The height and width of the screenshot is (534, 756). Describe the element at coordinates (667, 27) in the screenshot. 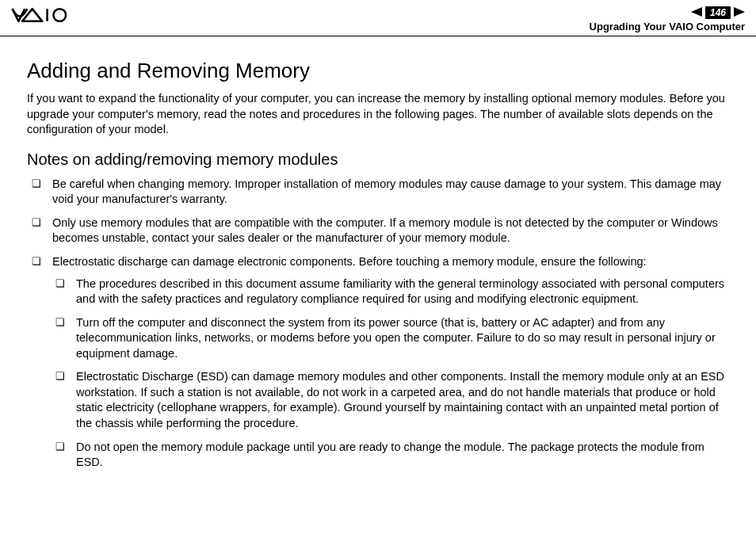

I see `breadcrumb: Upgrading Your VAIO Computer` at that location.